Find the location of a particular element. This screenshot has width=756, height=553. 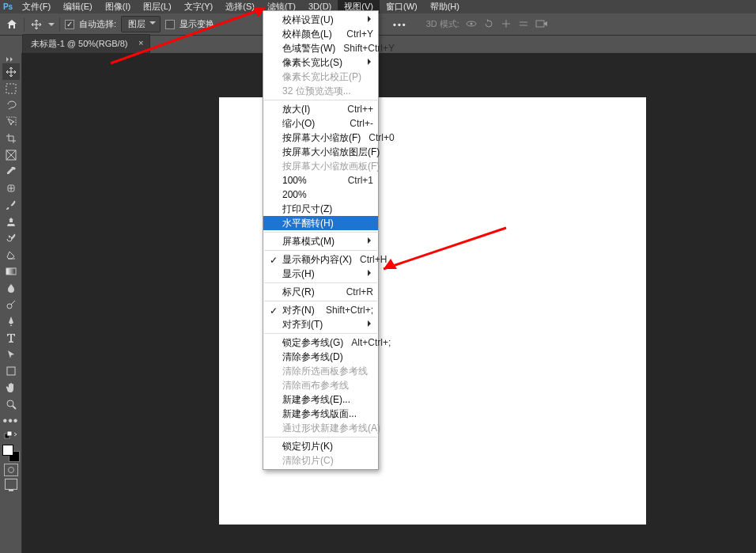

camera-icon is located at coordinates (542, 25).